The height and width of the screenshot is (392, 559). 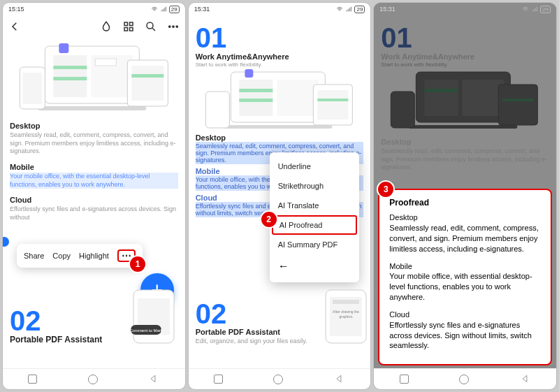 I want to click on status-bar: 15:15 29, so click(x=94, y=9).